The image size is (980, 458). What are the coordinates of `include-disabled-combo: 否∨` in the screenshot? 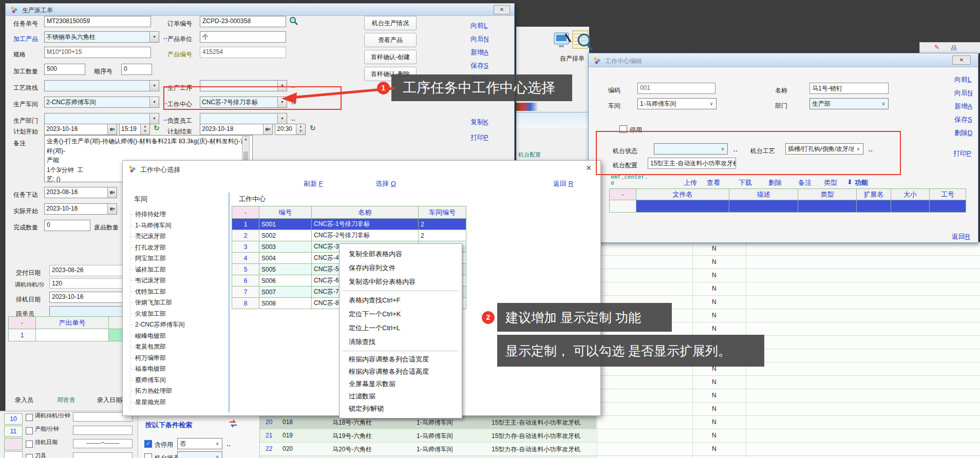 It's located at (200, 444).